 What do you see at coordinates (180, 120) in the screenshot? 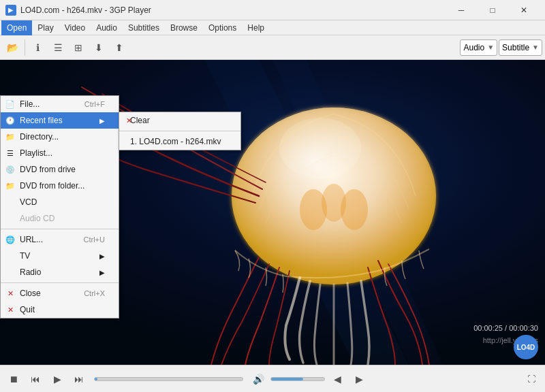
I see `clear-recent-item: ✕ Clear` at bounding box center [180, 120].